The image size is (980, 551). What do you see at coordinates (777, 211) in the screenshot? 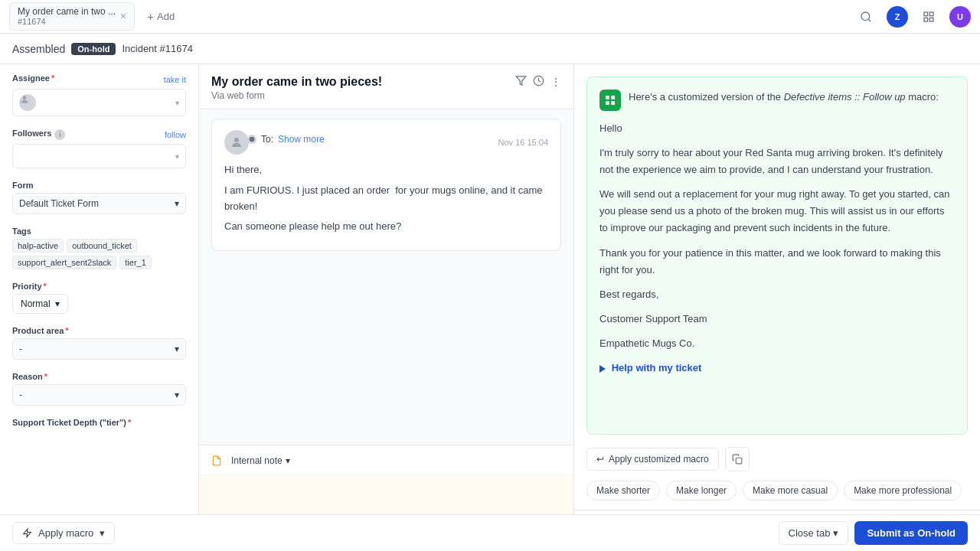
I see `ai-para-2: We will send out a replacement for your …` at bounding box center [777, 211].